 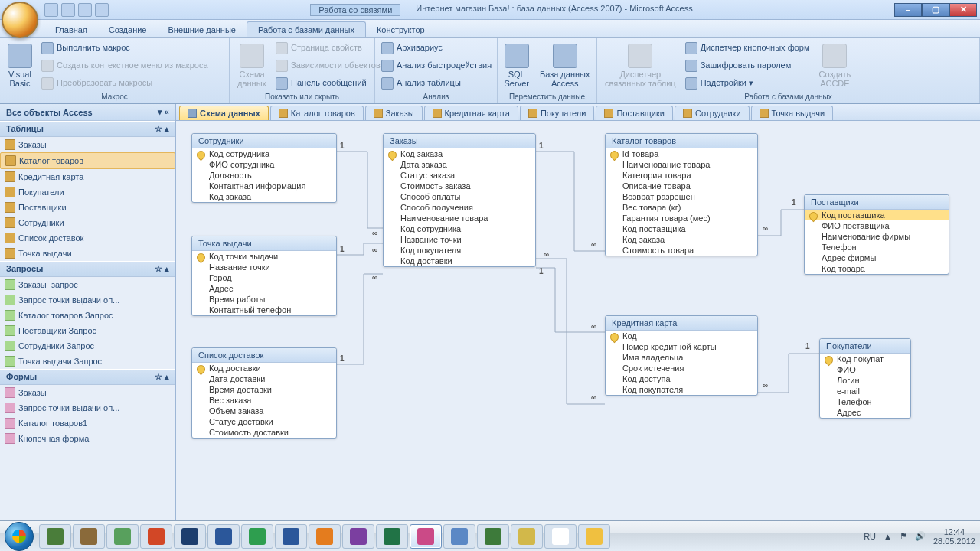 What do you see at coordinates (87, 285) in the screenshot?
I see `nav-item: Заказы_запрос` at bounding box center [87, 285].